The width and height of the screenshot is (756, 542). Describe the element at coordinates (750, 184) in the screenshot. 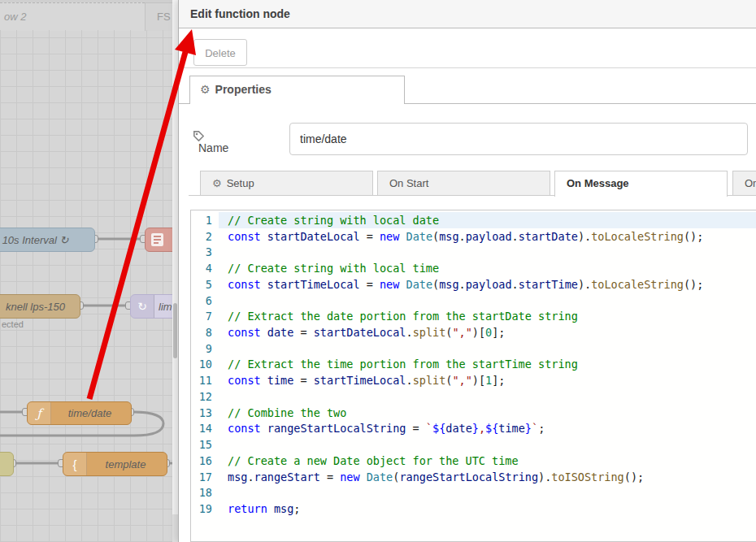

I see `tab-label: On Stop` at that location.